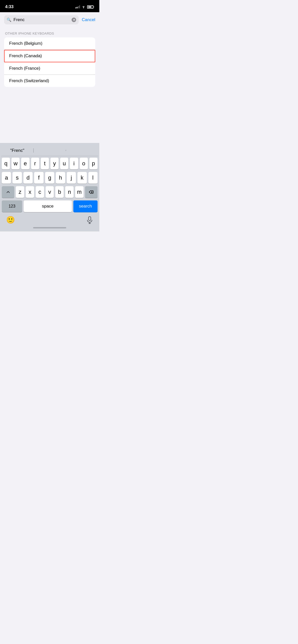 This screenshot has width=298, height=644. What do you see at coordinates (30, 192) in the screenshot?
I see `key-x: x` at bounding box center [30, 192].